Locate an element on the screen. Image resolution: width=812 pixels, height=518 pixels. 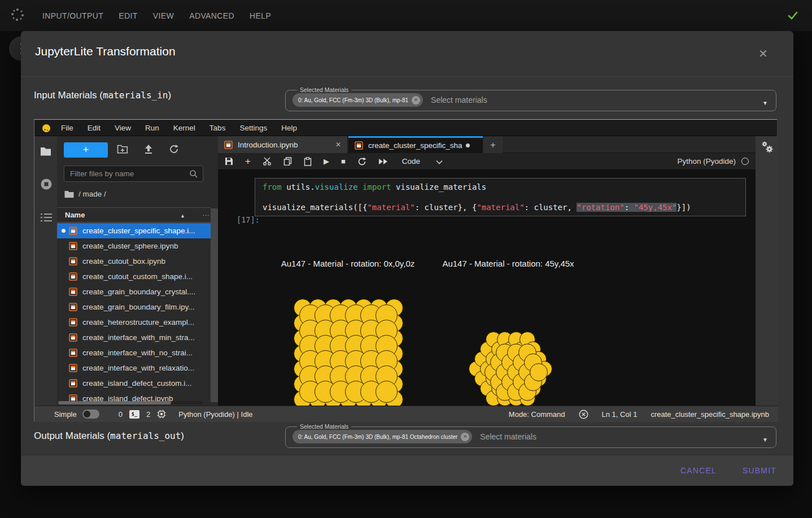
cancel-button: CANCEL is located at coordinates (699, 471).